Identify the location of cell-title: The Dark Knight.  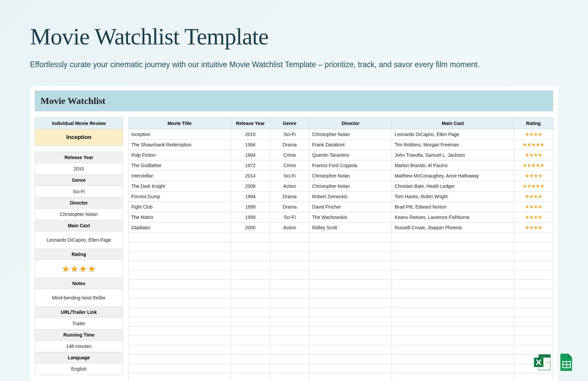
(180, 186).